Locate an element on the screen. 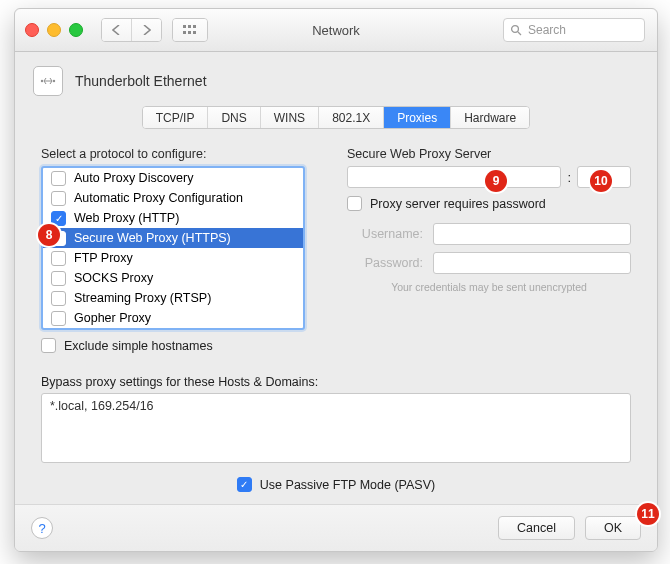 This screenshot has height=564, width=670. protocol-label: Secure Web Proxy (HTTPS) is located at coordinates (152, 238).